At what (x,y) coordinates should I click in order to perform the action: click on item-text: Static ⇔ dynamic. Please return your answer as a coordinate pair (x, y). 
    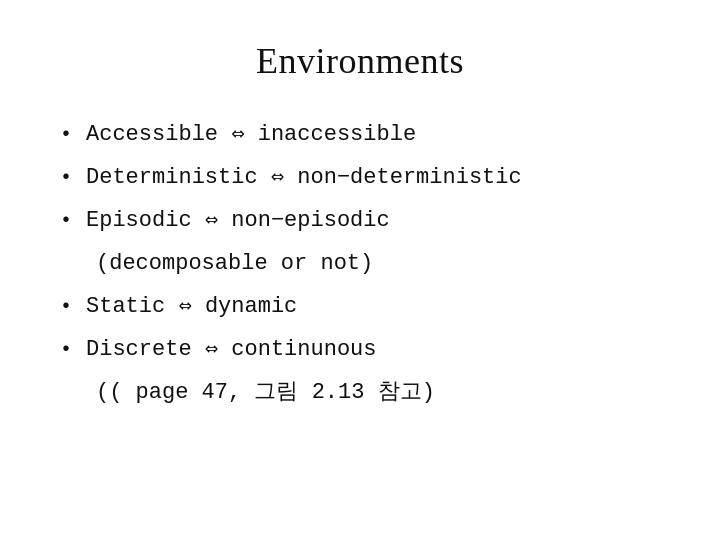
    Looking at the image, I should click on (373, 306).